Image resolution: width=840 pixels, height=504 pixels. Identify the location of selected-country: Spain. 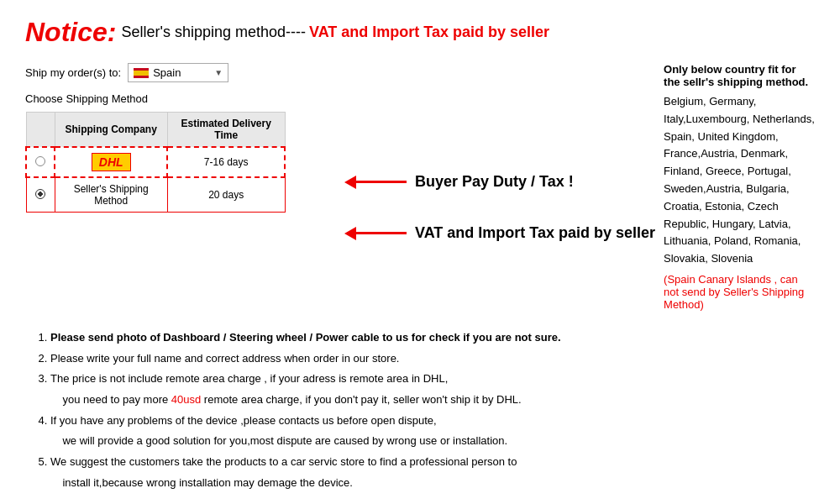
(166, 72).